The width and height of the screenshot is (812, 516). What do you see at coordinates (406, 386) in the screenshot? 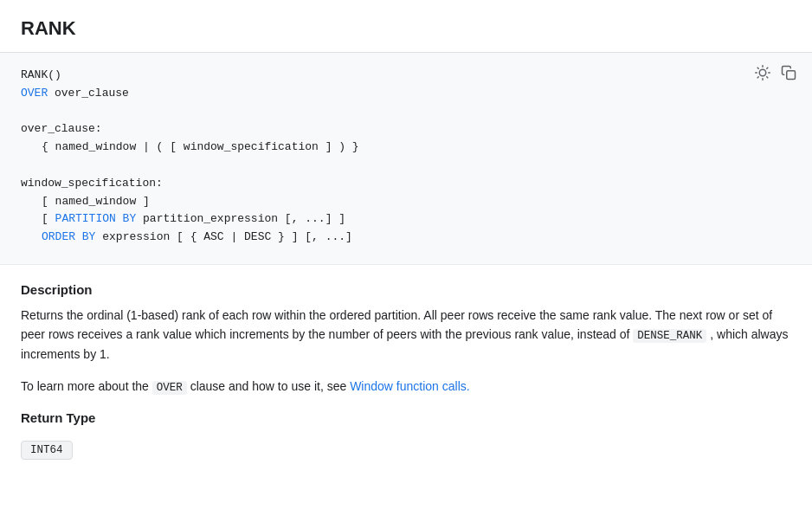
I see `description-paragraph-2: To learn more about the OVER clause and …` at bounding box center [406, 386].